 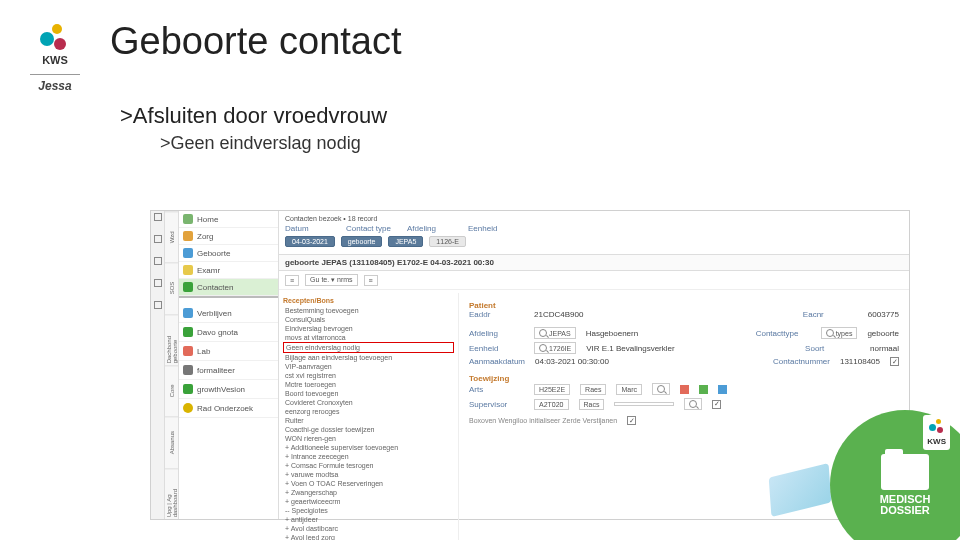 What do you see at coordinates (497, 362) in the screenshot?
I see `field-label: Aanmaakdatum` at bounding box center [497, 362].